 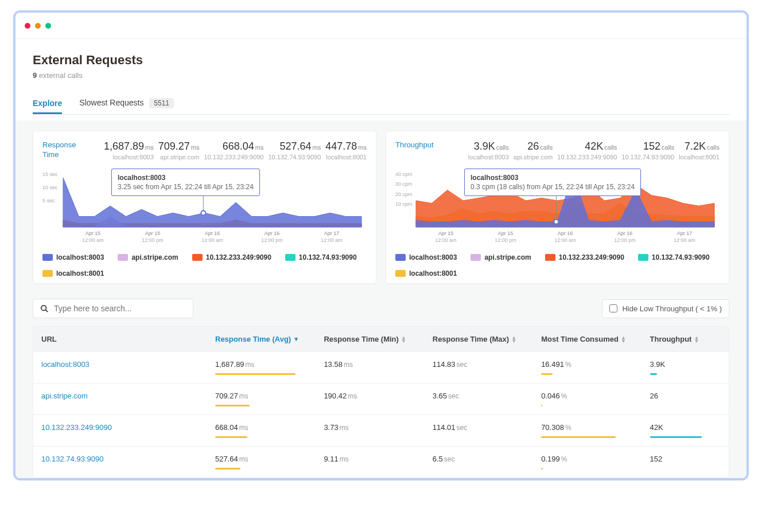 What do you see at coordinates (120, 339) in the screenshot?
I see `th-url: URL` at bounding box center [120, 339].